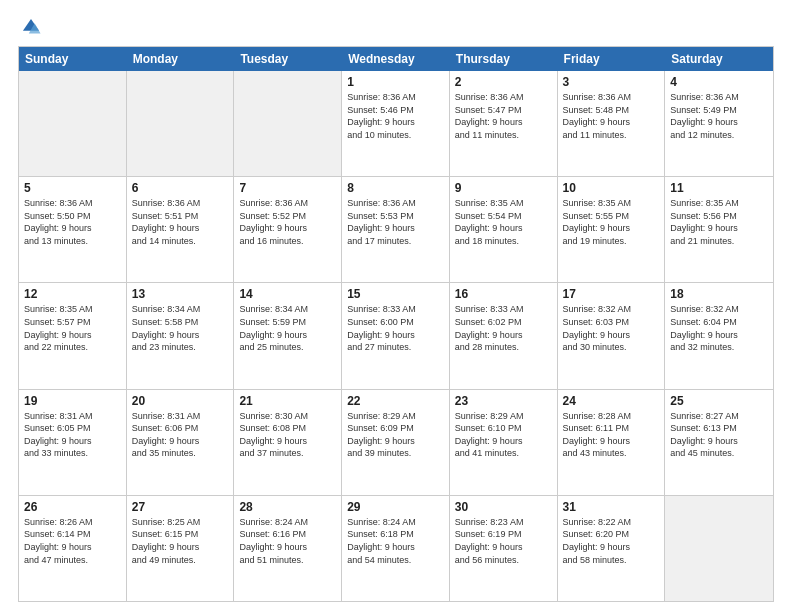 This screenshot has width=792, height=612. What do you see at coordinates (72, 294) in the screenshot?
I see `day-number: 12` at bounding box center [72, 294].